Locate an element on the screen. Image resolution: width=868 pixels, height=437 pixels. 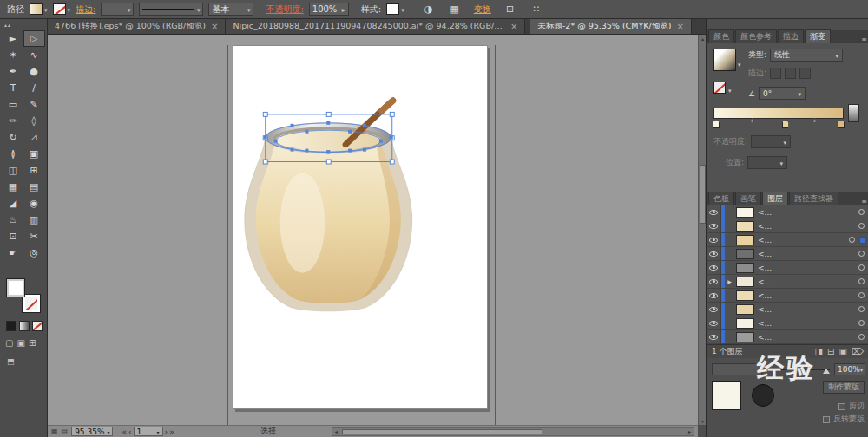
style-dropdown is located at coordinates (396, 9).